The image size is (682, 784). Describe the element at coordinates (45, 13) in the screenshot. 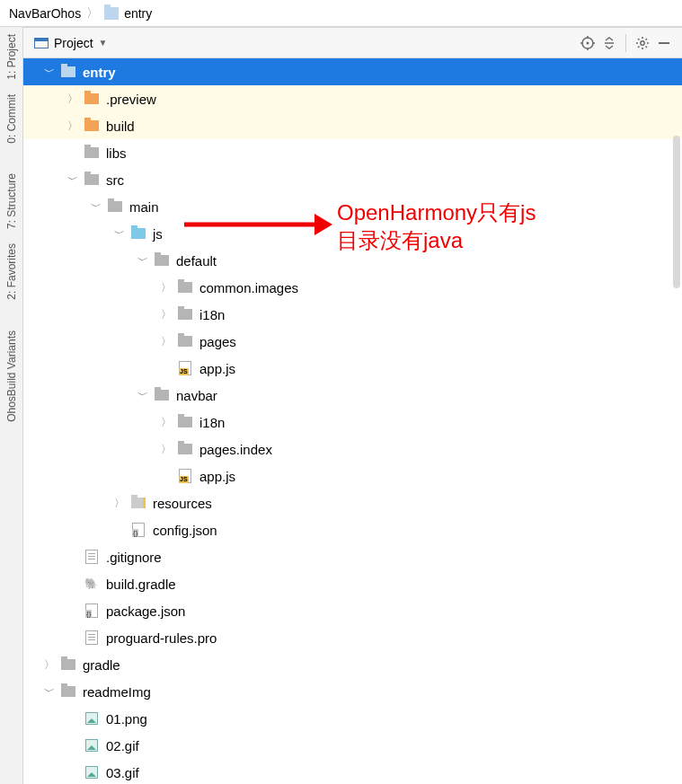

I see `breadcrumb-root: NavBarOhos` at that location.